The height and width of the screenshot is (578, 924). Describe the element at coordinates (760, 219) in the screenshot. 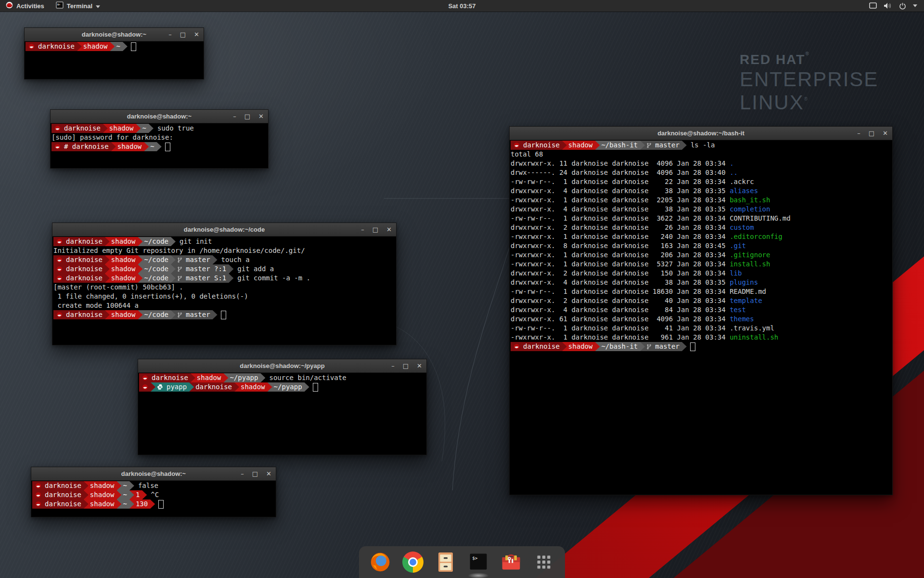

I see `output-text: CONTRIBUTING.md` at that location.